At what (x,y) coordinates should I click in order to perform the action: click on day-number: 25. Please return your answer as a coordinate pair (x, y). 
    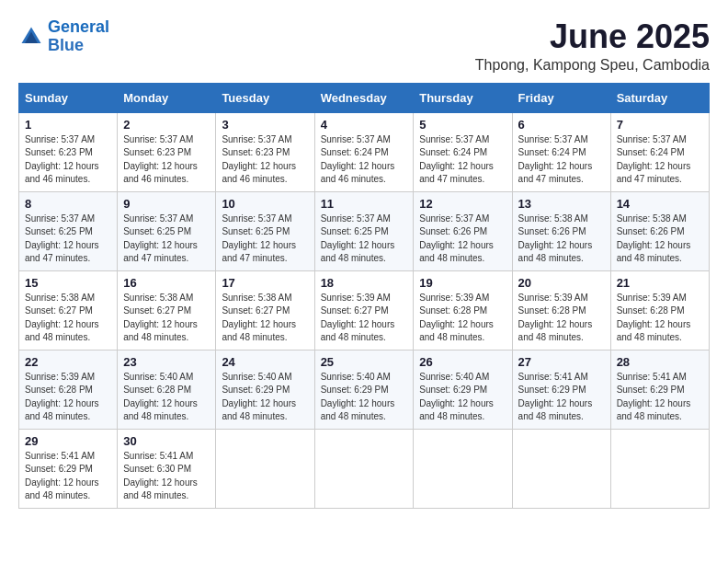
    Looking at the image, I should click on (364, 362).